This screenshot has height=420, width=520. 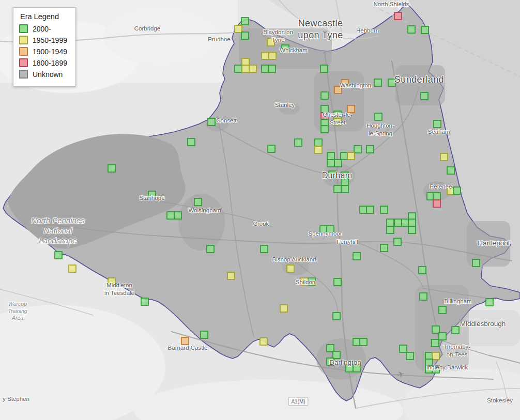 What do you see at coordinates (43, 52) in the screenshot?
I see `legend-items: 2000-1950-19991900-19491800-1899Unknown` at bounding box center [43, 52].